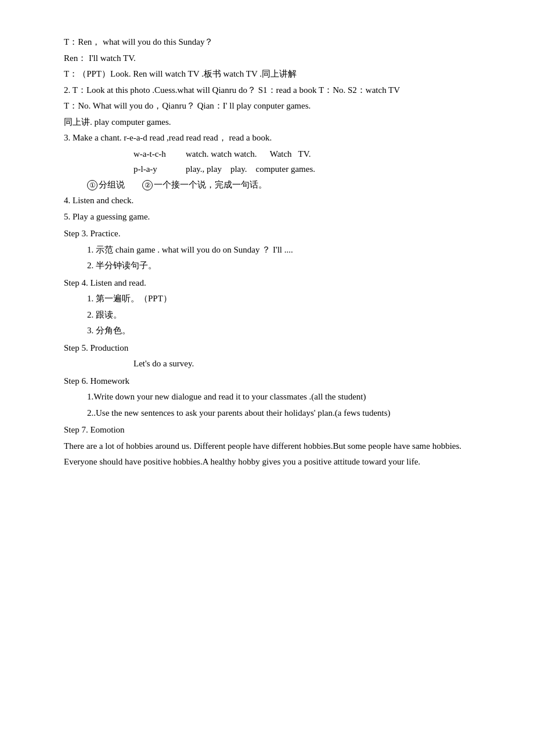  What do you see at coordinates (267, 430) in the screenshot?
I see `step7-heading: Step 7. Eomotion` at bounding box center [267, 430].